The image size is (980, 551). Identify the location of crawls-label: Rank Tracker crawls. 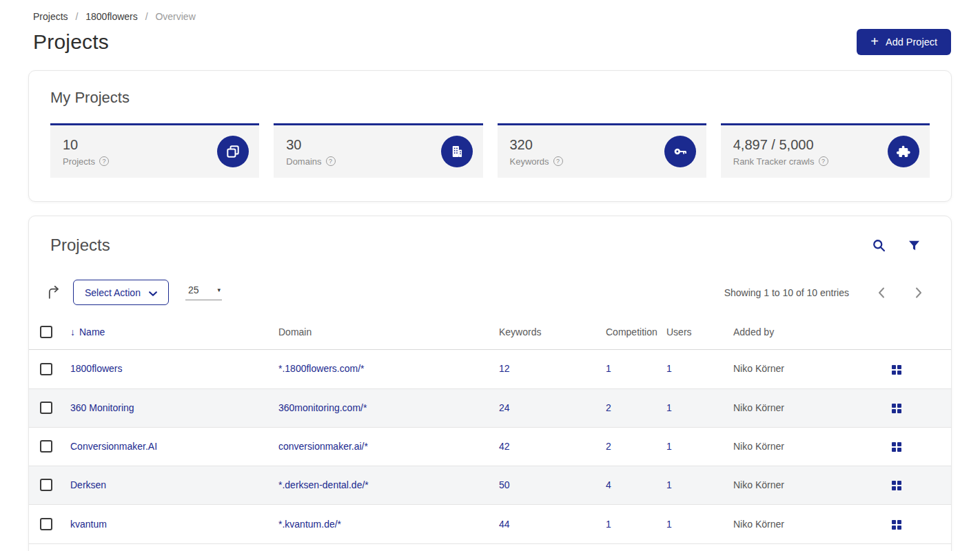
(774, 161).